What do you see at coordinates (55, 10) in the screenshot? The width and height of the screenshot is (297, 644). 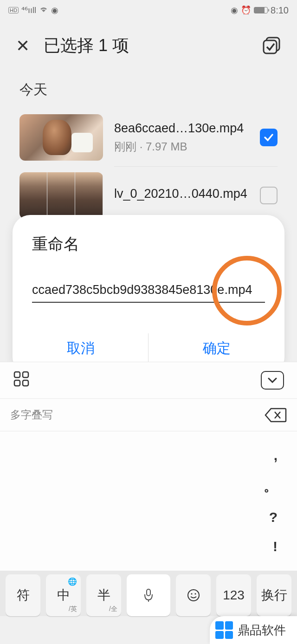 I see `rotate-icon: ◉` at bounding box center [55, 10].